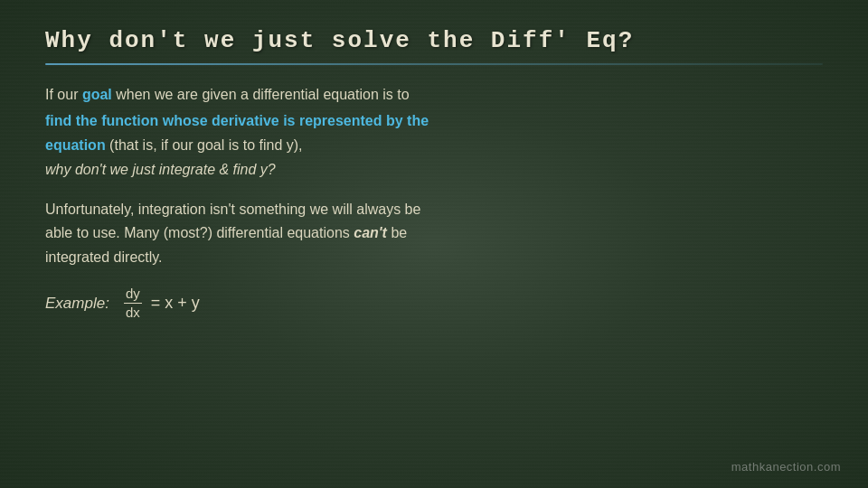 Image resolution: width=868 pixels, height=488 pixels. I want to click on equation-rhs: = x + y, so click(175, 304).